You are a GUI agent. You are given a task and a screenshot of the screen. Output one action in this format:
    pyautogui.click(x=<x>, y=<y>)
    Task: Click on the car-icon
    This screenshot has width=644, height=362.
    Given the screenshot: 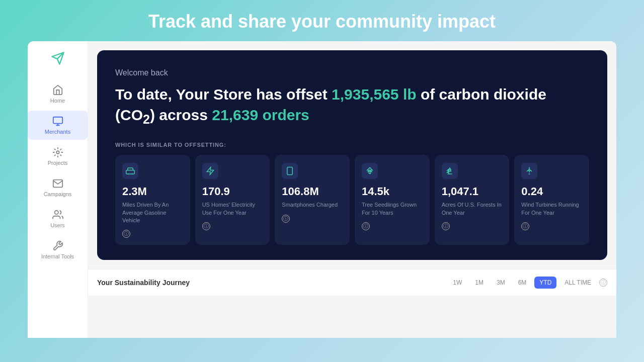 What is the action you would take?
    pyautogui.click(x=130, y=171)
    